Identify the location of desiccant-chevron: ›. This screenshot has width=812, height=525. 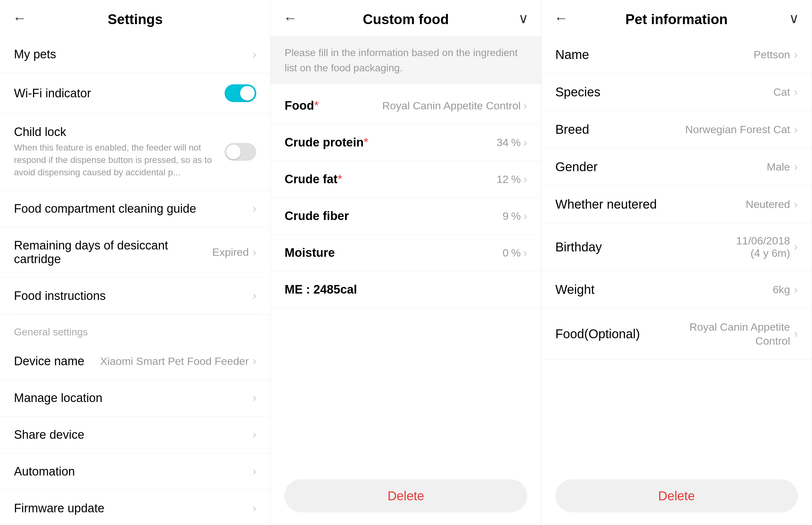
(254, 252).